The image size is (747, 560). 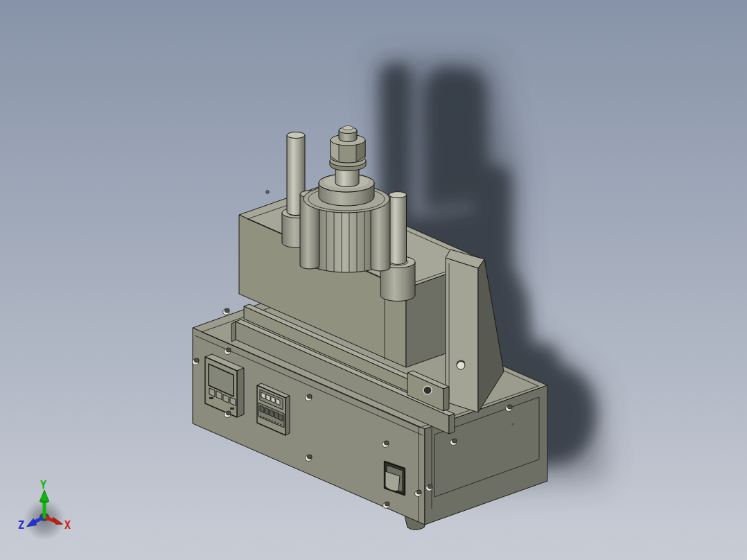 I want to click on bracket-left-face, so click(x=462, y=335).